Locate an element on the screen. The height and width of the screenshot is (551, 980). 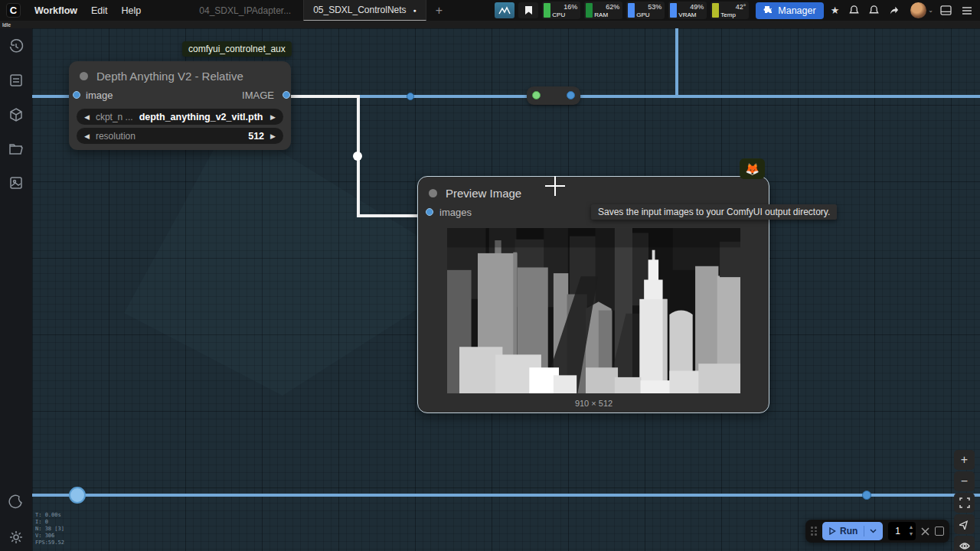
star-icon: ★ is located at coordinates (835, 11).